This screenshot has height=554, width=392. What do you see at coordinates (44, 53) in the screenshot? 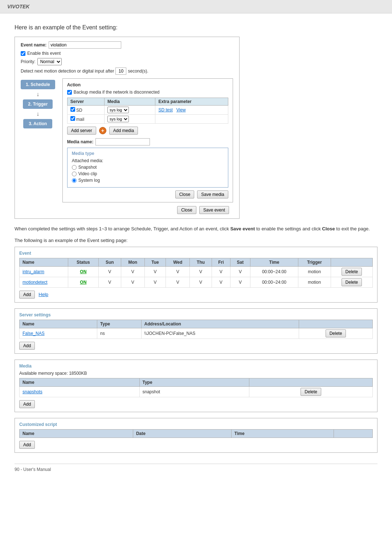
I see `enable-event-label: Enable this event` at bounding box center [44, 53].